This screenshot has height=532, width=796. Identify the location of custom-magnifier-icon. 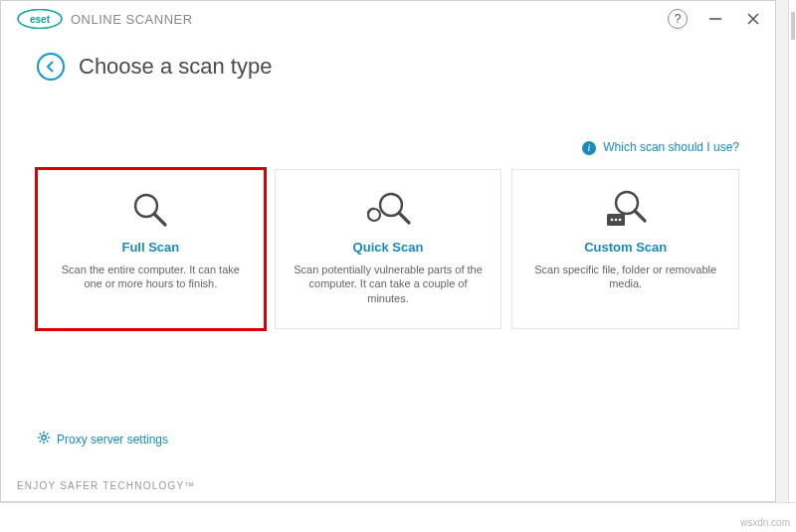
(625, 210).